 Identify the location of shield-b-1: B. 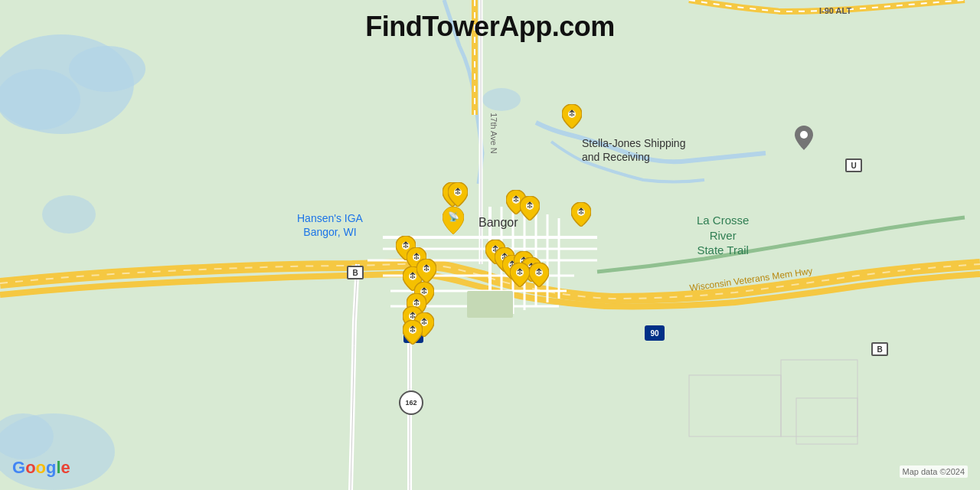
(355, 273).